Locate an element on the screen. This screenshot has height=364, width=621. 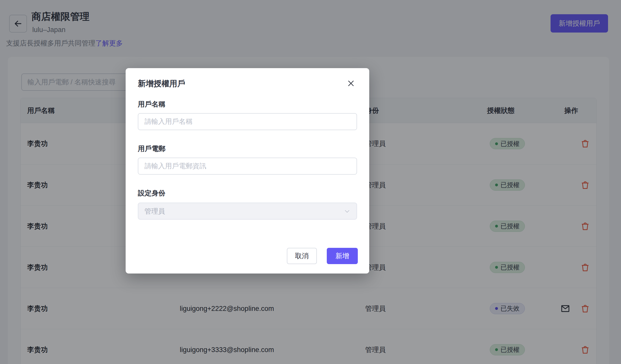
username-field is located at coordinates (247, 122).